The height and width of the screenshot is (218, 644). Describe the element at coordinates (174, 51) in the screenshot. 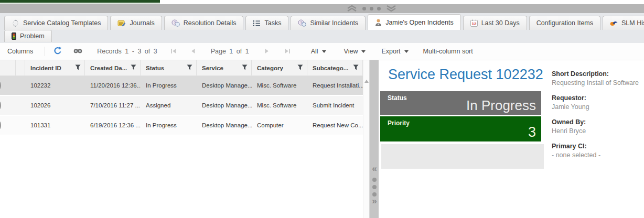

I see `first-page-button` at that location.